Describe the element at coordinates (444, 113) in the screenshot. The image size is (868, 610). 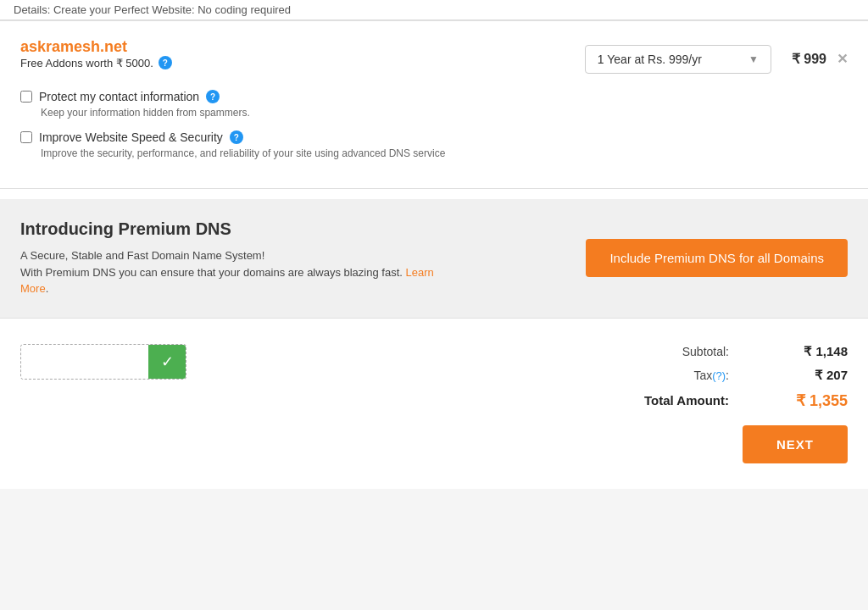
I see `protect-contact-desc: Keep your information hidden from spamme…` at that location.